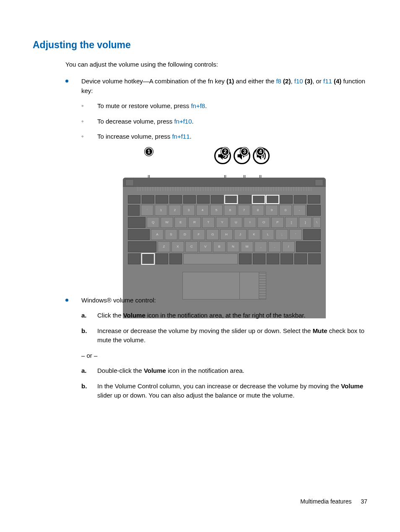  I want to click on hotkey-fn-f10: fn+f10, so click(183, 121).